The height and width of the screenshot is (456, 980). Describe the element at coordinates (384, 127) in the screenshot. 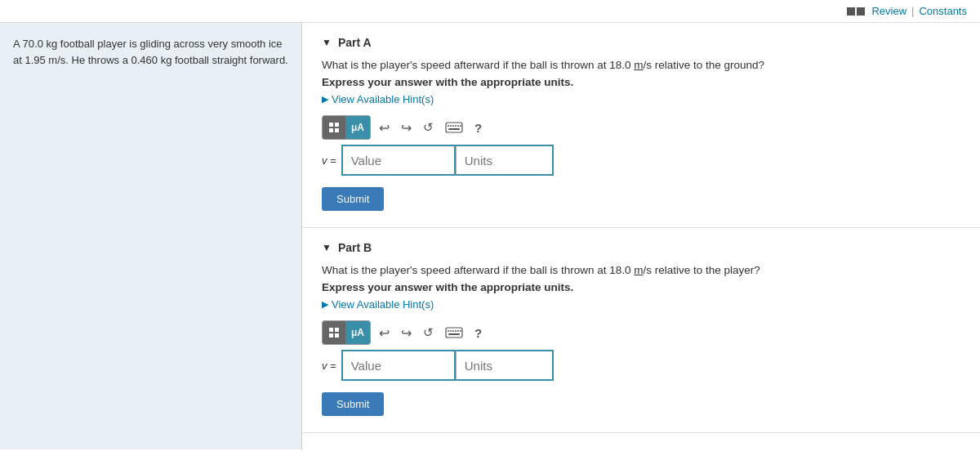

I see `part-a-undo-btn: ↩` at that location.